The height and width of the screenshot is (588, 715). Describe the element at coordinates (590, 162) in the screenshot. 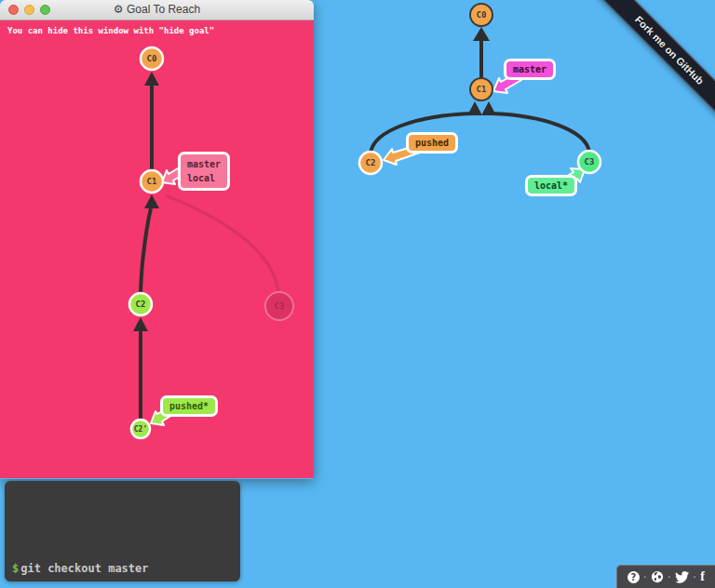

I see `commit-text-c3: C3` at that location.